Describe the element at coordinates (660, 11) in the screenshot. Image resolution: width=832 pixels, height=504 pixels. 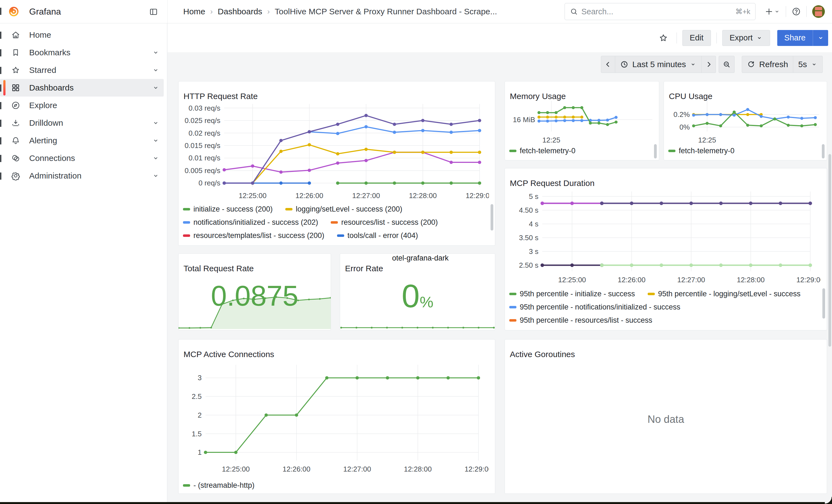
I see `search-input: Search... ⌘+k` at that location.